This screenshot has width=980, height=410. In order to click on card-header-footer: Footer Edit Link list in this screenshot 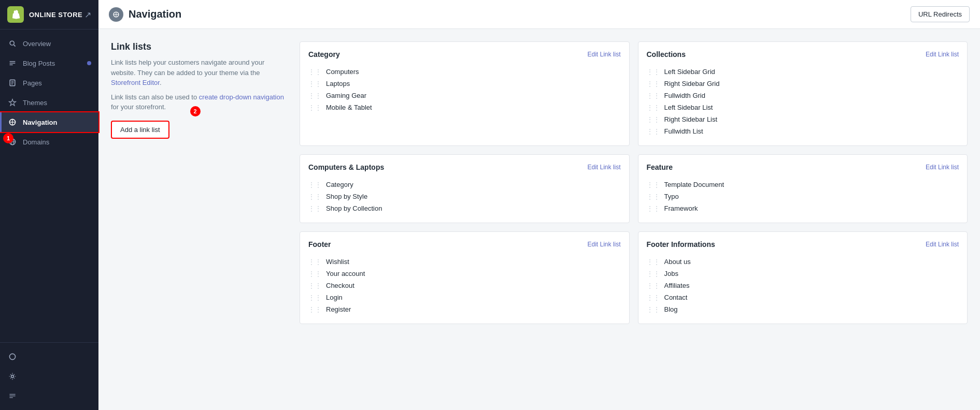, I will do `click(464, 244)`.